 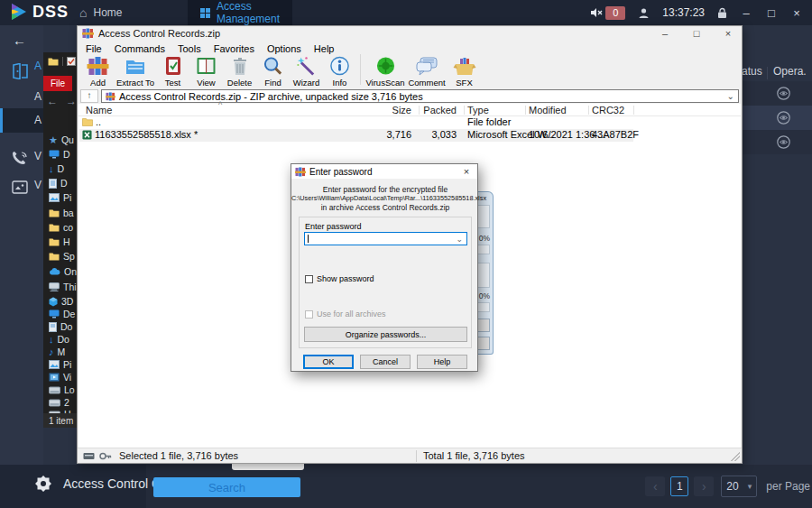 I want to click on column-operation: Opera., so click(x=790, y=71).